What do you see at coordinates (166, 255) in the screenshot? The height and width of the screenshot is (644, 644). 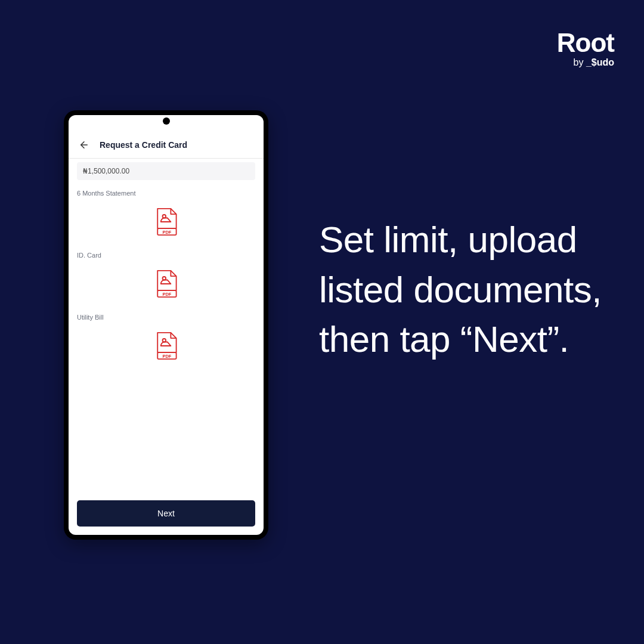 I see `section-label-idcard: ID. Card` at bounding box center [166, 255].